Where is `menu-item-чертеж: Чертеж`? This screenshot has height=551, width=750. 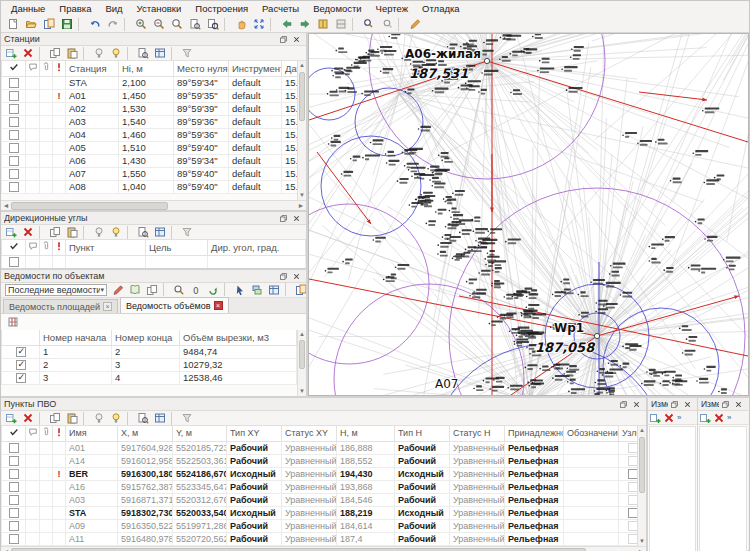 menu-item-чертеж: Чертеж is located at coordinates (392, 8).